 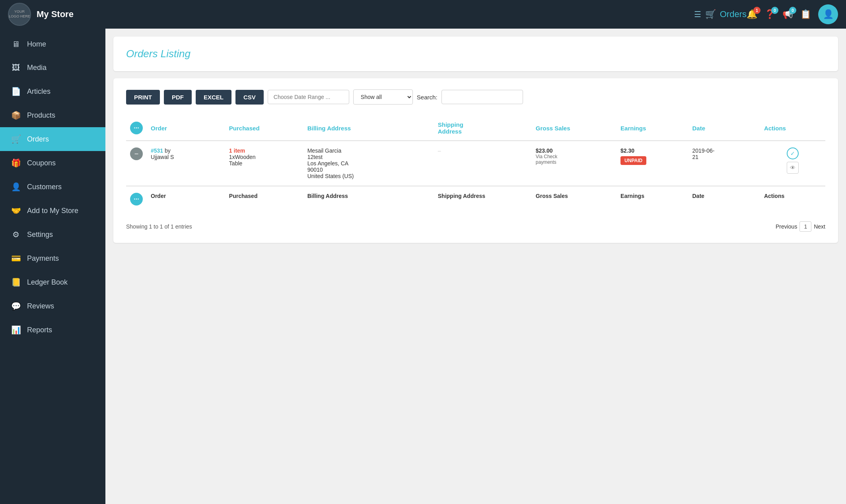 What do you see at coordinates (752, 14) in the screenshot?
I see `notifications-icon: 🔔 1` at bounding box center [752, 14].